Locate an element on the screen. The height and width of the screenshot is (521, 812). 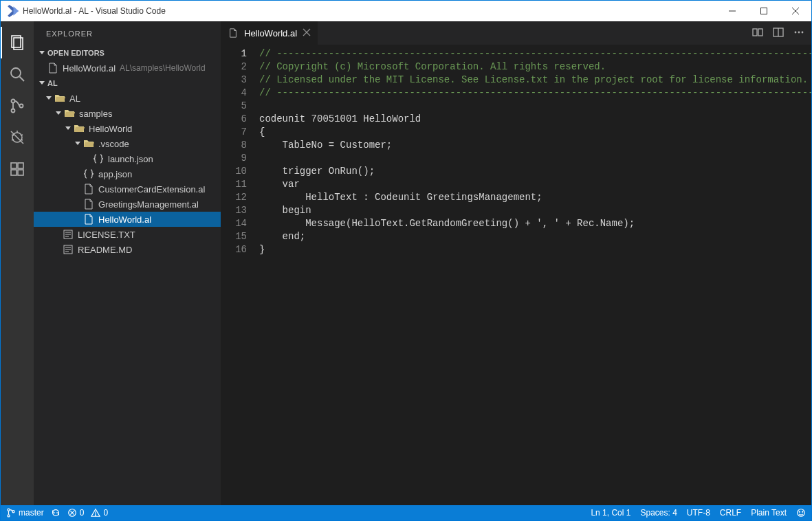
status-errors: 0 is located at coordinates (76, 513).